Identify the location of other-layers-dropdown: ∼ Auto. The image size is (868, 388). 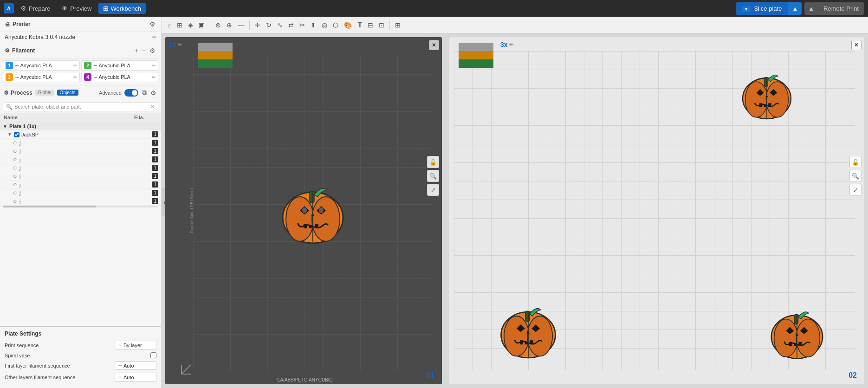
(136, 377).